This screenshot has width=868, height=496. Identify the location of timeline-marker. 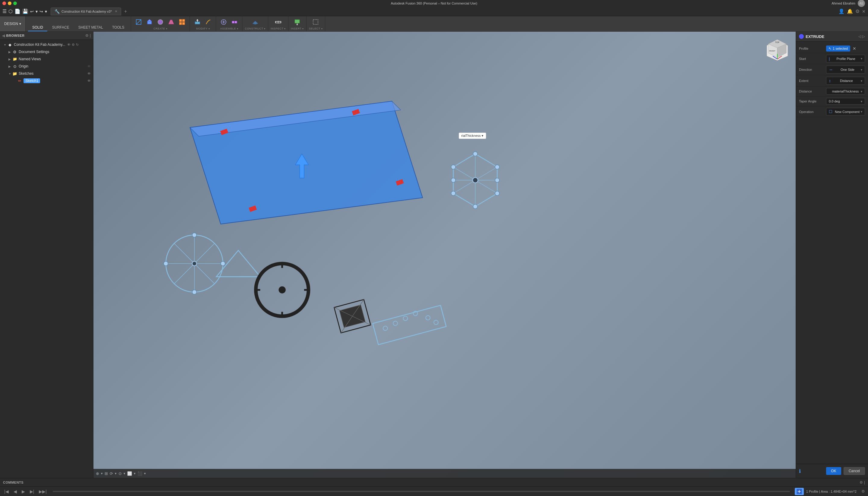
(799, 491).